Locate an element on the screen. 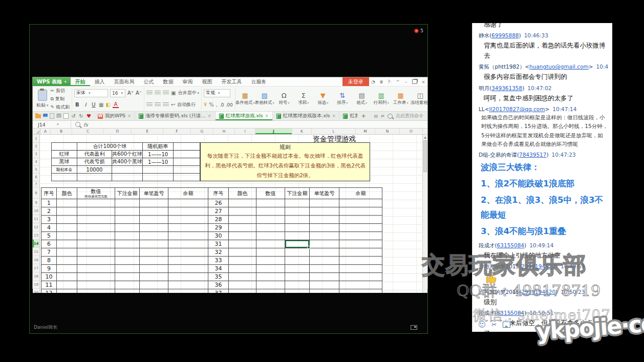 This screenshot has width=644, height=362. login-button: 未登录 is located at coordinates (356, 82).